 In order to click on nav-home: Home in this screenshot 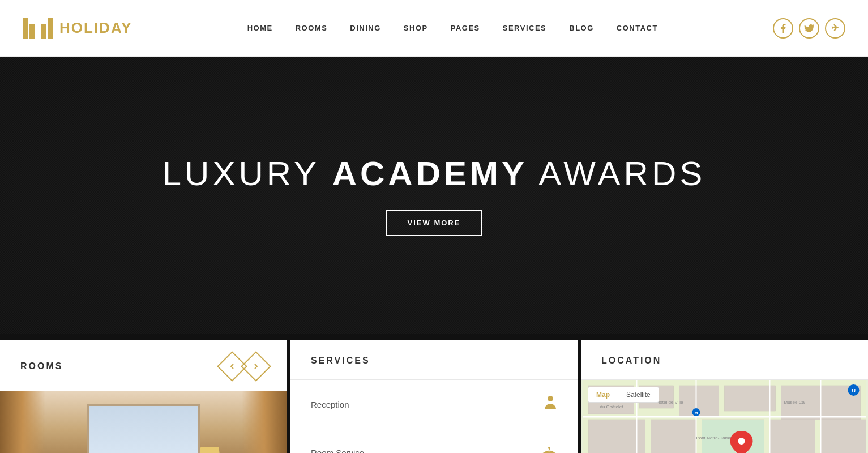, I will do `click(260, 28)`.